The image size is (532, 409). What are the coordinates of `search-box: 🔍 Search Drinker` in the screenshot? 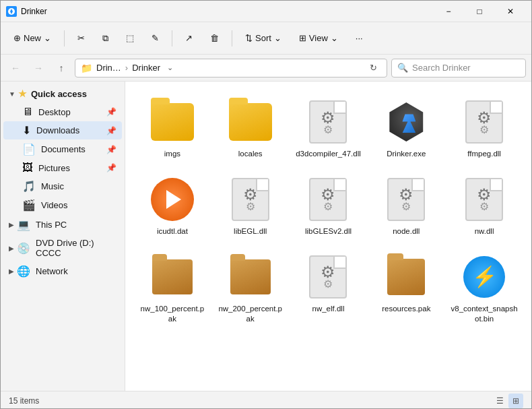 It's located at (459, 68).